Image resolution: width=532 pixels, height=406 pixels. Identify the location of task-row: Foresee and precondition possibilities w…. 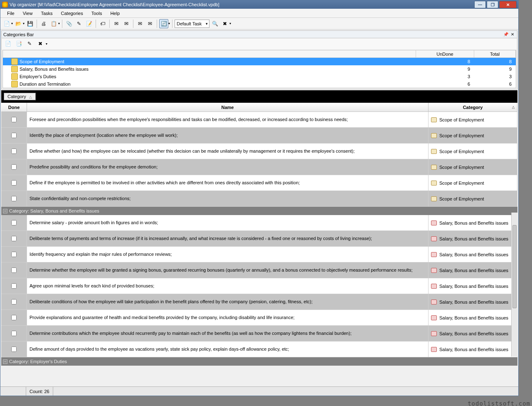
(259, 120).